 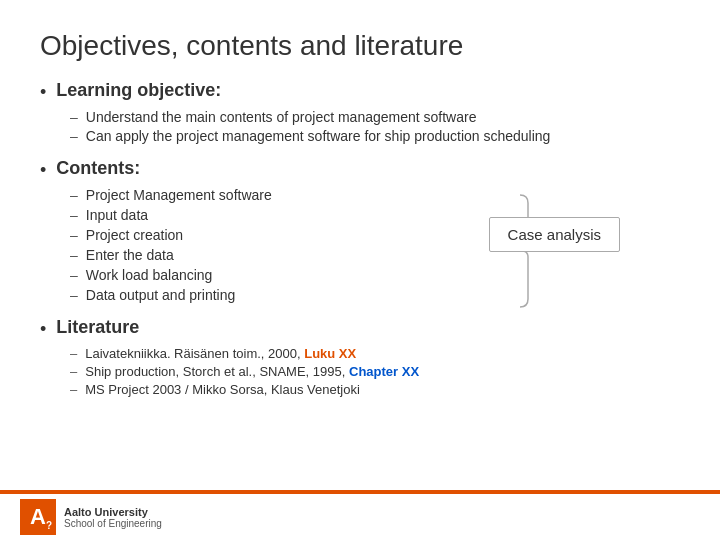 I want to click on dash-c3: –, so click(x=74, y=235).